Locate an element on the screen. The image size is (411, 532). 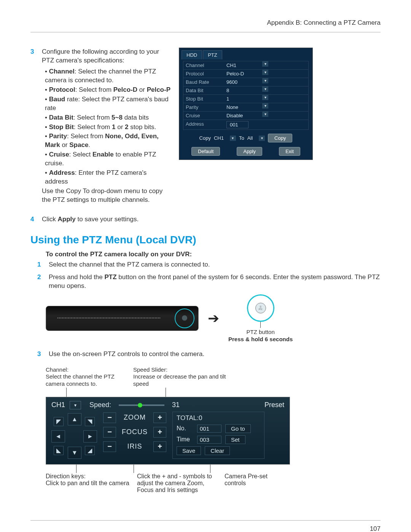
bullet-cruise: : Select is located at coordinates (81, 155).